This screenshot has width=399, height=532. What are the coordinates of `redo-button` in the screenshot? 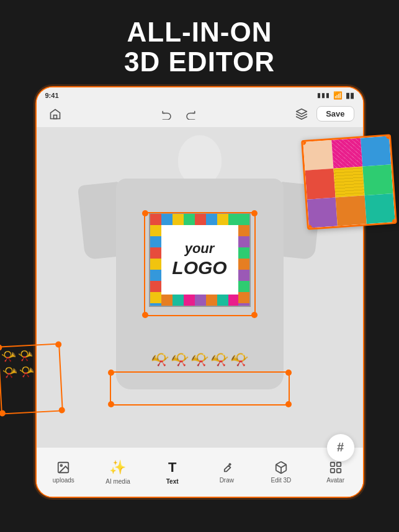 It's located at (191, 114).